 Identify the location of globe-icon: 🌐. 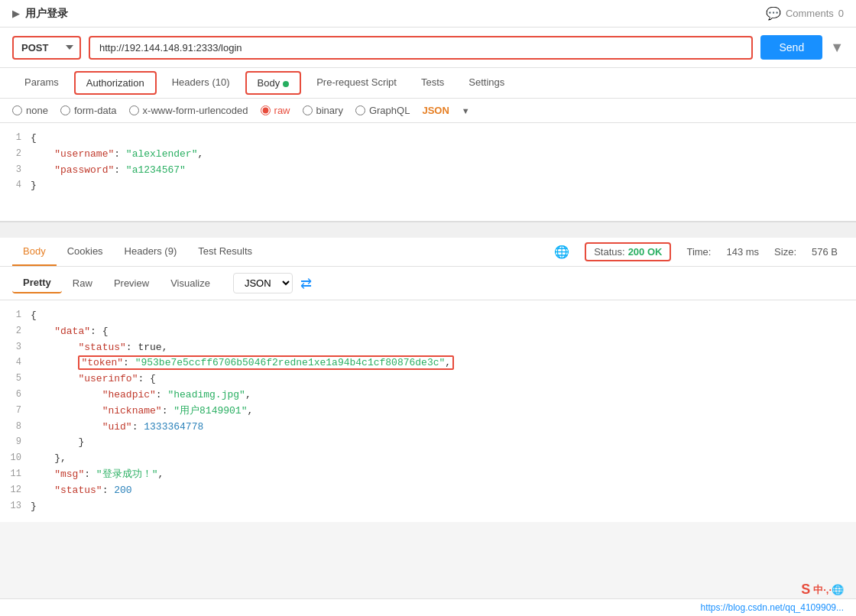
(562, 252).